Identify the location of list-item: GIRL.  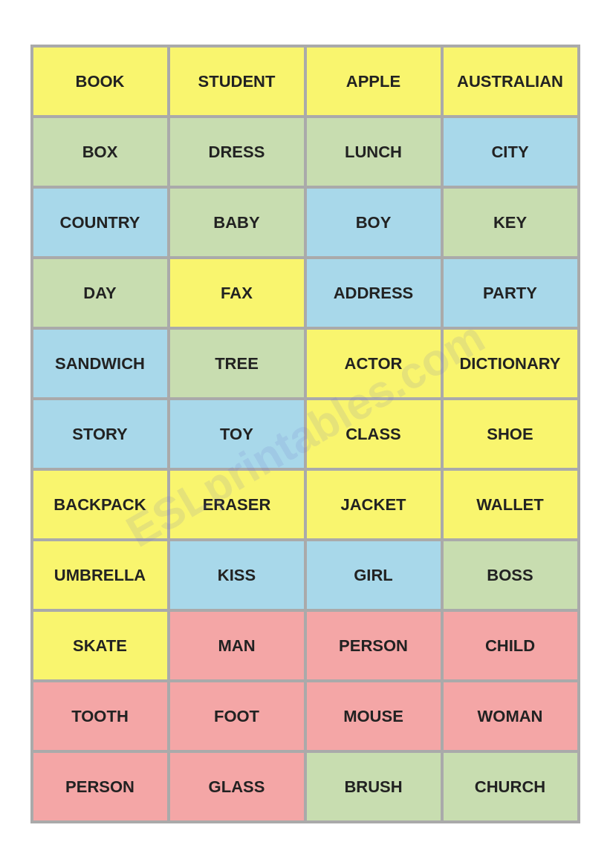
(374, 575).